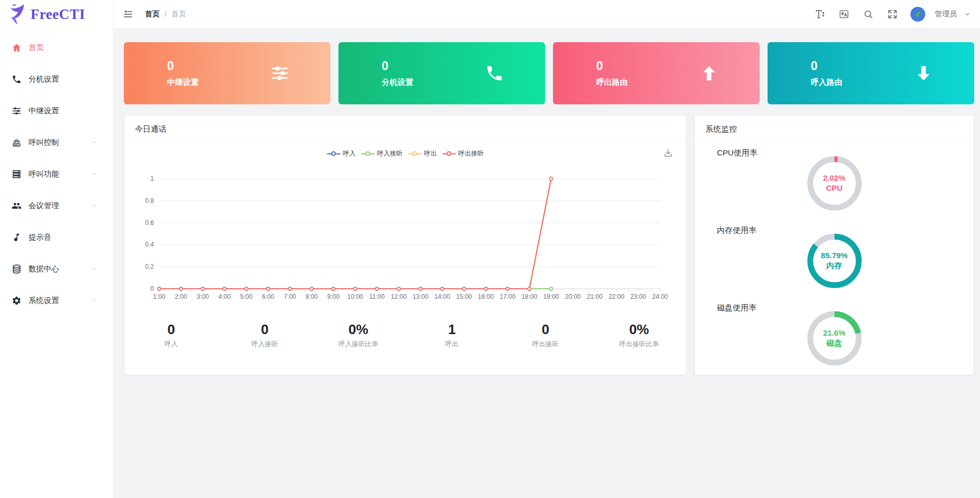  What do you see at coordinates (17, 142) in the screenshot?
I see `call-control-icon` at bounding box center [17, 142].